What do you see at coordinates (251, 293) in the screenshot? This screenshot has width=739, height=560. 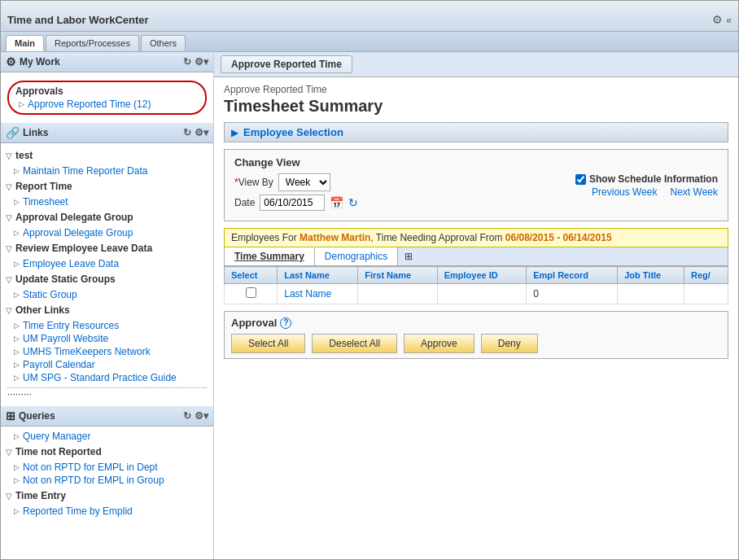 I see `row-checkbox` at bounding box center [251, 293].